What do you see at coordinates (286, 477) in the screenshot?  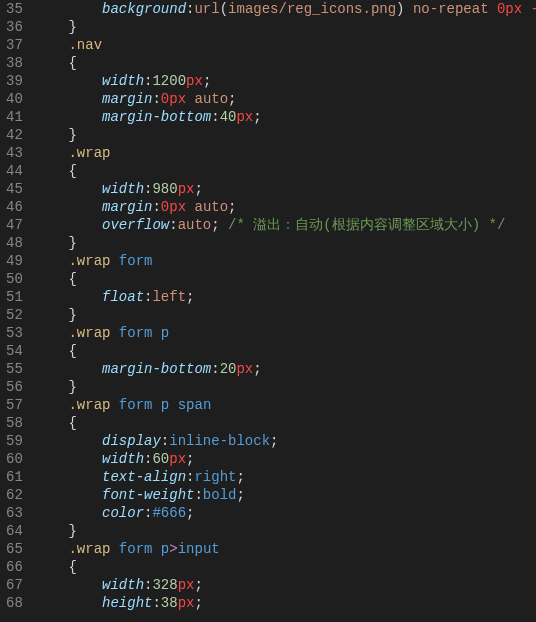 I see `code-line: text-align:right;` at bounding box center [286, 477].